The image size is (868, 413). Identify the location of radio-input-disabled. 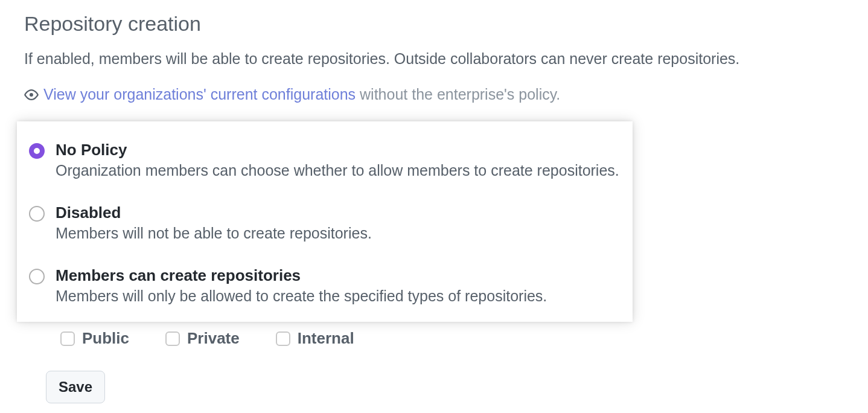
(37, 214).